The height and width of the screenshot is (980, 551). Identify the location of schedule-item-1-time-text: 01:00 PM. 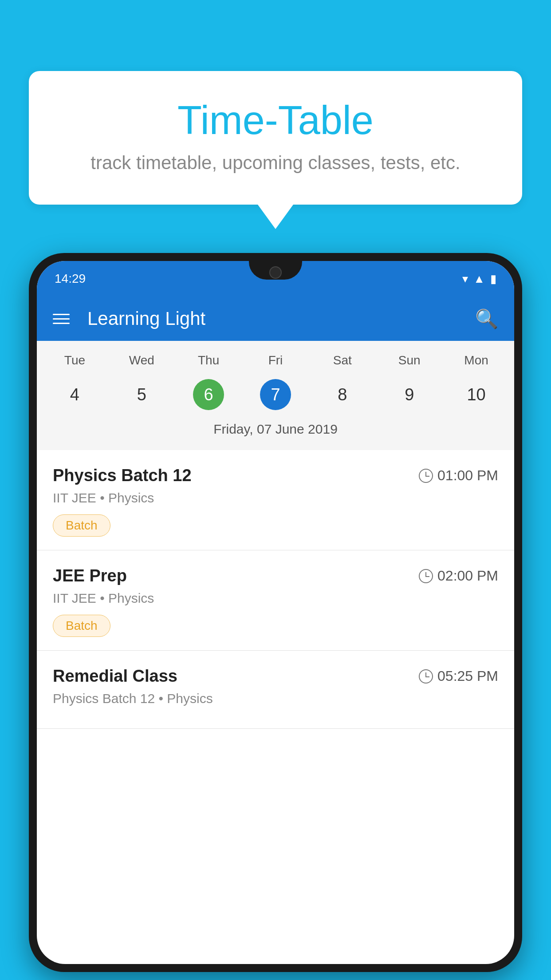
(468, 476).